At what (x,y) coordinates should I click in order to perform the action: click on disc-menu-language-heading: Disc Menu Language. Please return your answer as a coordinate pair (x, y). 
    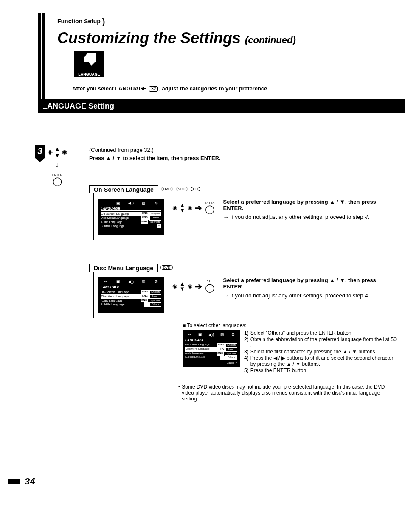
    Looking at the image, I should click on (124, 268).